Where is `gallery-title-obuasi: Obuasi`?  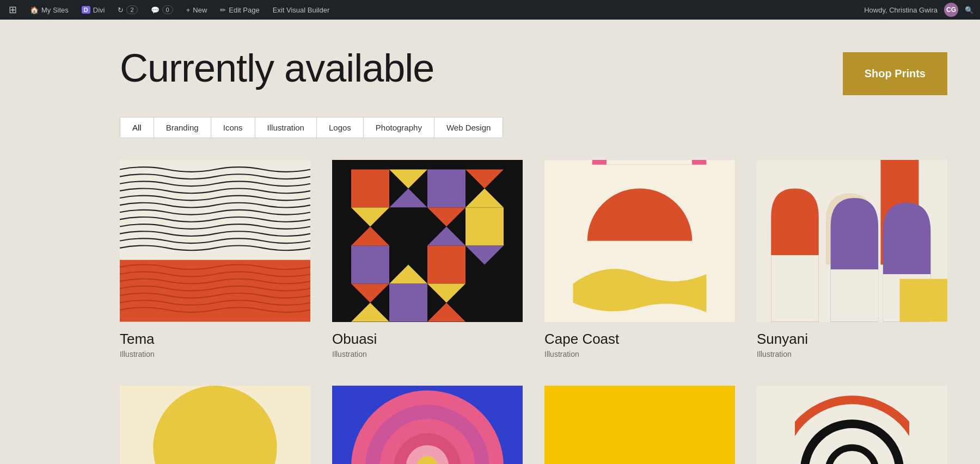 gallery-title-obuasi: Obuasi is located at coordinates (427, 339).